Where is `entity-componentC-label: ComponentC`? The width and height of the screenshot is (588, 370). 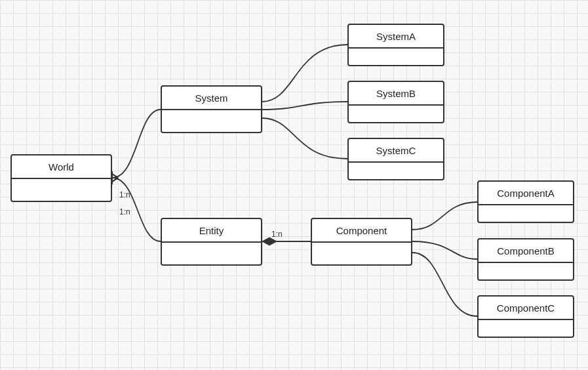
entity-componentC-label: ComponentC is located at coordinates (526, 308).